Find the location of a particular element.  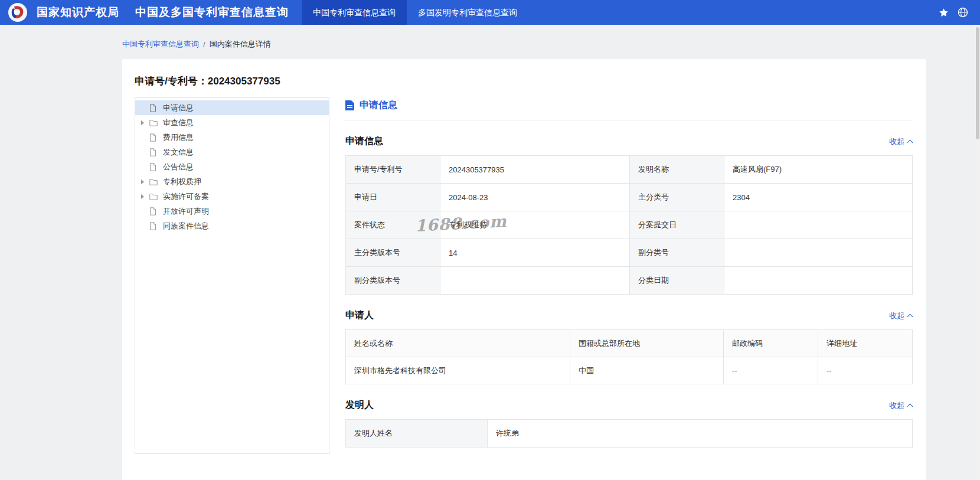

sidebar-item-label: 开放许可声明 is located at coordinates (186, 211).